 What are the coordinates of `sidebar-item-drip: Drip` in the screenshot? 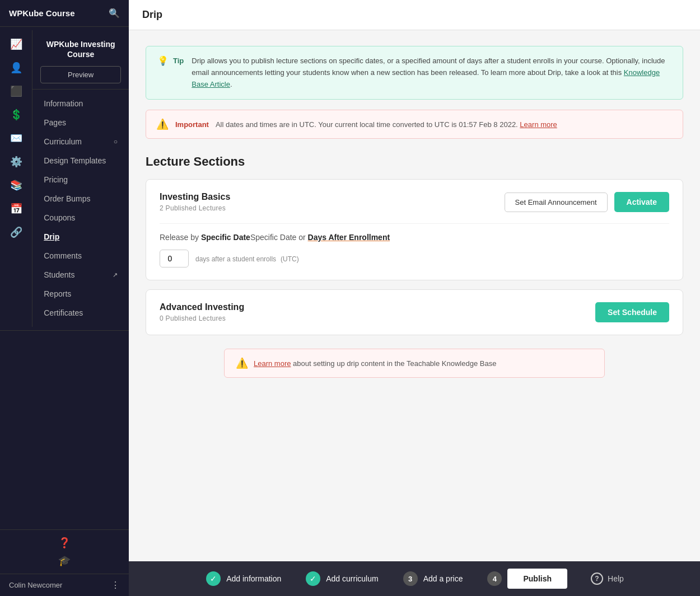 It's located at (81, 237).